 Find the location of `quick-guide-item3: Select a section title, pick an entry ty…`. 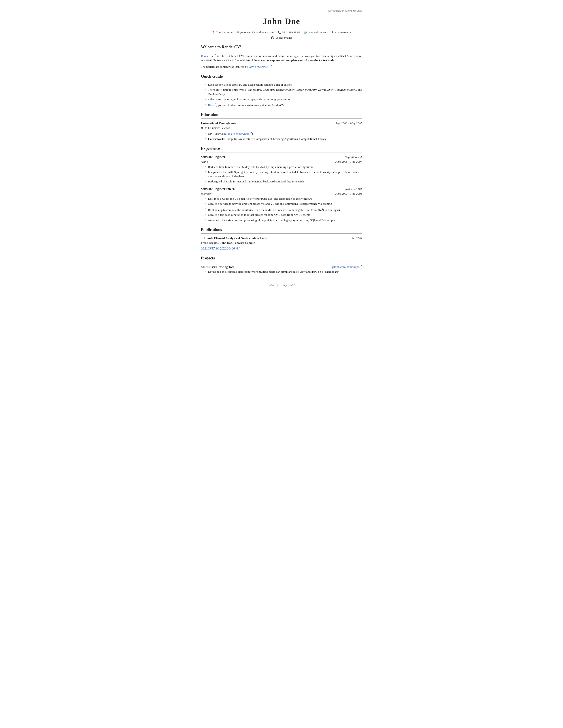

quick-guide-item3: Select a section title, pick an entry ty… is located at coordinates (284, 99).